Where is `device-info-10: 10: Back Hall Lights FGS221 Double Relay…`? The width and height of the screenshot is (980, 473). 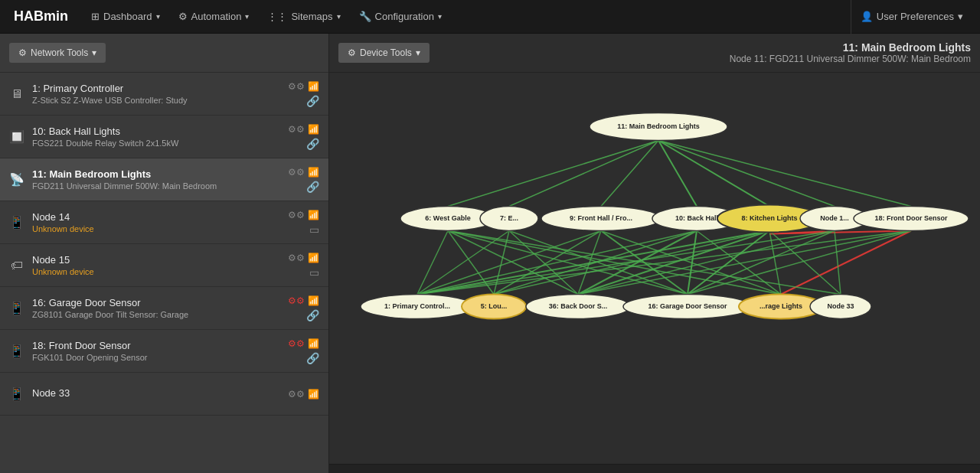
device-info-10: 10: Back Hall Lights FGS221 Double Relay… is located at coordinates (157, 136).